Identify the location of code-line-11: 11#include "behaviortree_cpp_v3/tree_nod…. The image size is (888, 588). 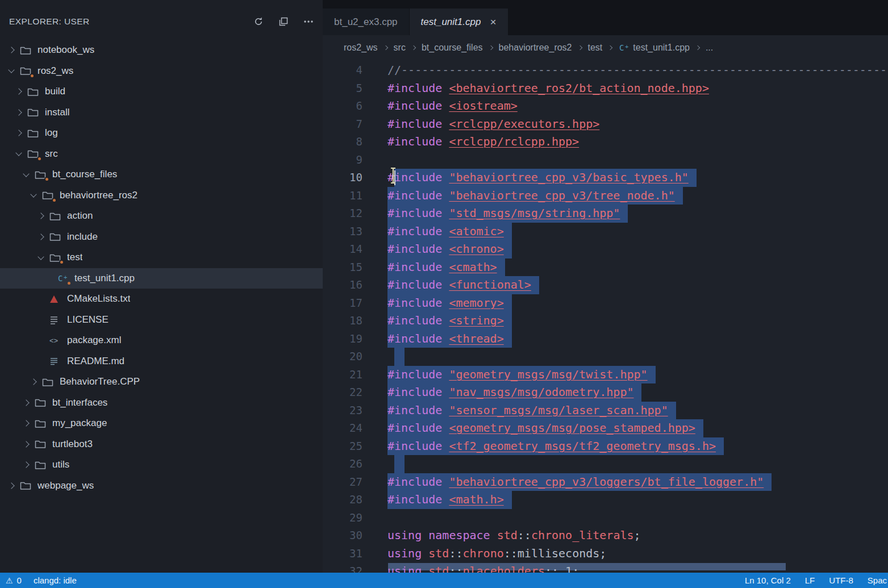
(606, 196).